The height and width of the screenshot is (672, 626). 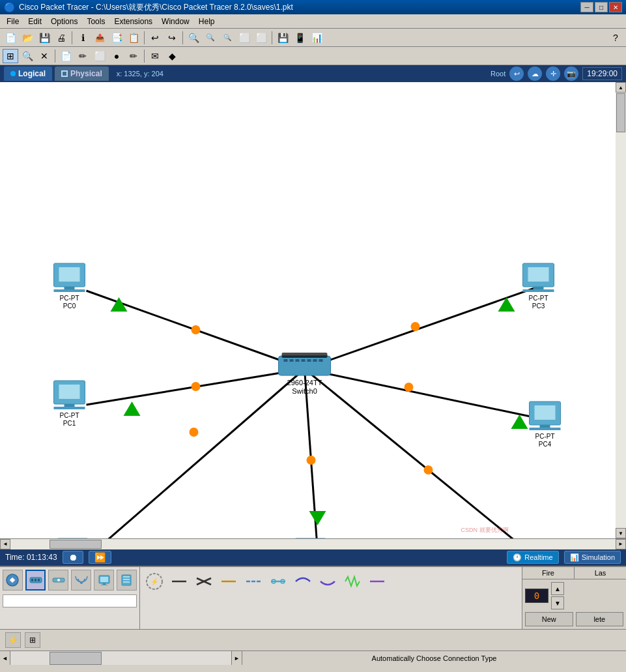 I want to click on pen-btn: ✏, so click(x=134, y=56).